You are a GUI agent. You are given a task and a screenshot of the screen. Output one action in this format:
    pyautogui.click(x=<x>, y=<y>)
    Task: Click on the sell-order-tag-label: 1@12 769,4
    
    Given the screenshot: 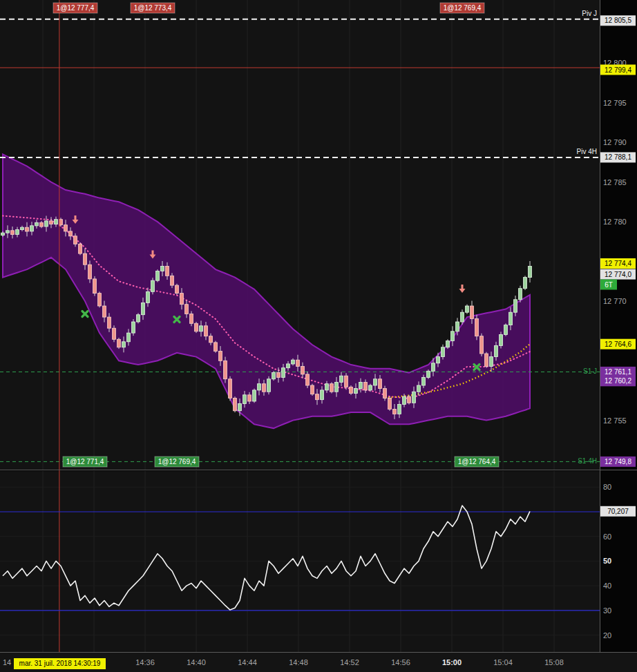 What is the action you would take?
    pyautogui.click(x=463, y=8)
    